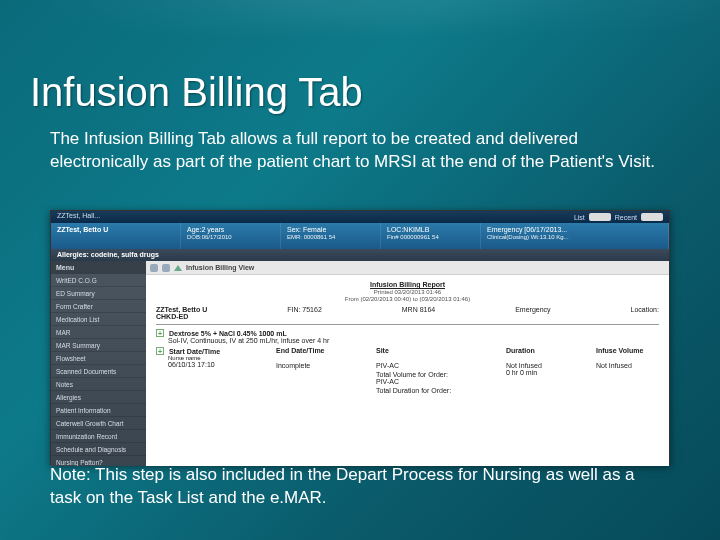  Describe the element at coordinates (626, 350) in the screenshot. I see `volume-header: Infuse Volume` at that location.